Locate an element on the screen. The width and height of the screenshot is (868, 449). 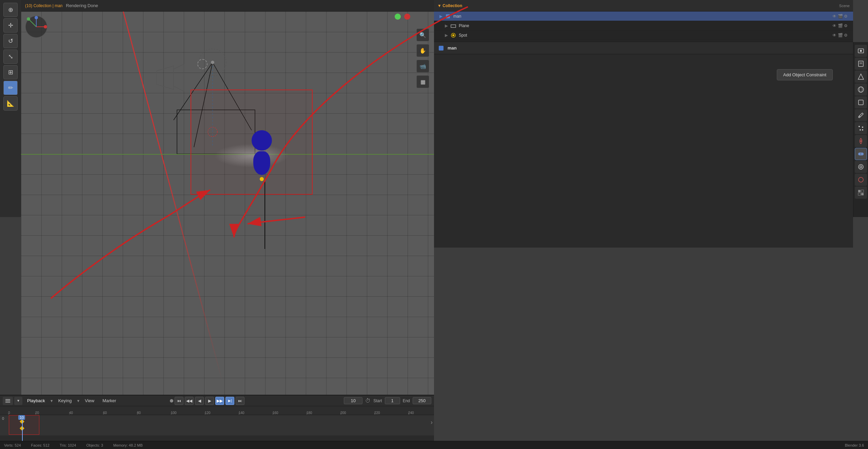
grid-icon: ▦ is located at coordinates (423, 82).